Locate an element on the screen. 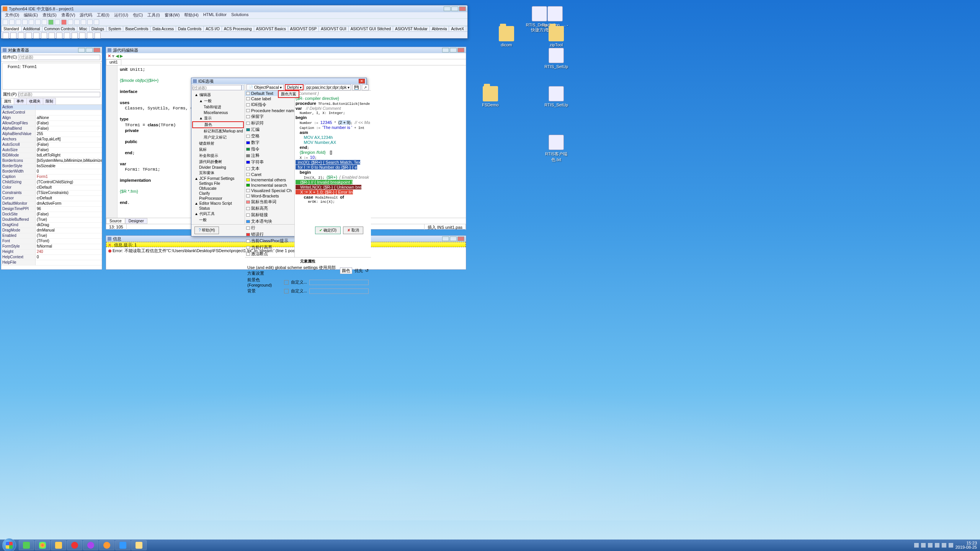 This screenshot has width=980, height=551. menu-item: 工程(I) is located at coordinates (103, 15).